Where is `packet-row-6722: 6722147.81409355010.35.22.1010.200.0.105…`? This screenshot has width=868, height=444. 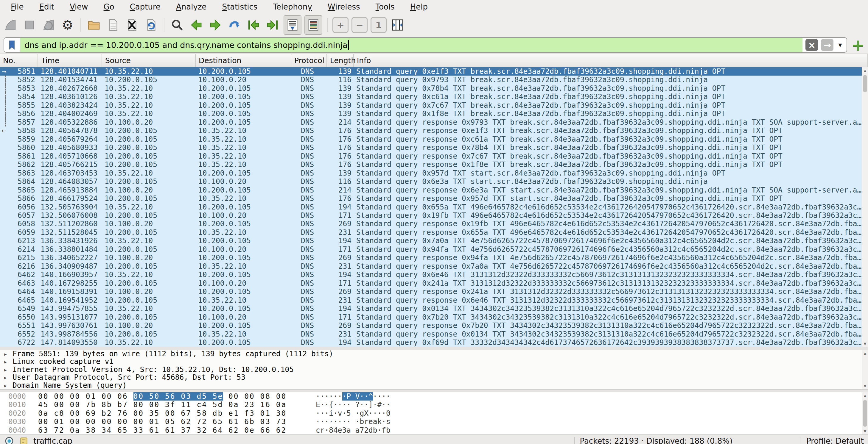 packet-row-6722: 6722147.81409355010.35.22.1010.200.0.105… is located at coordinates (434, 343).